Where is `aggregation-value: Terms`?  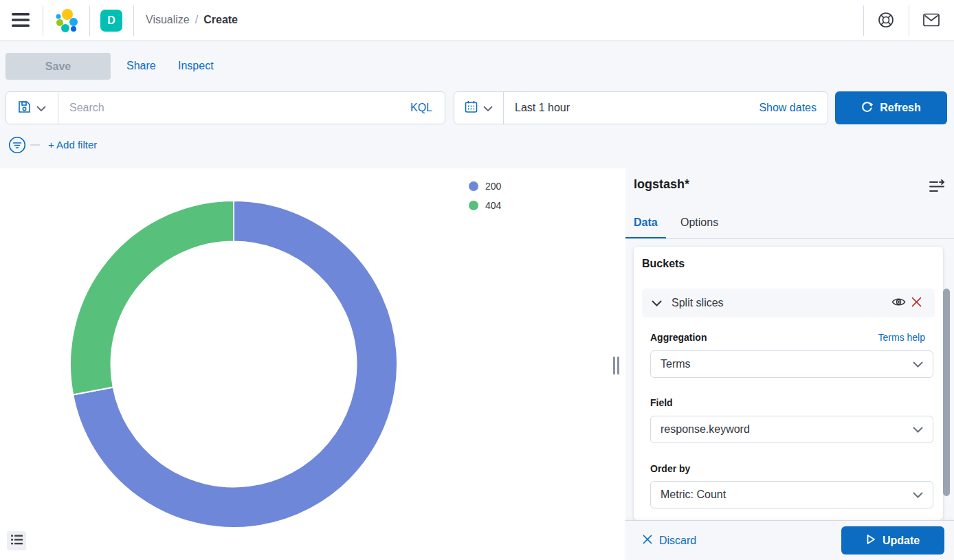
aggregation-value: Terms is located at coordinates (676, 364).